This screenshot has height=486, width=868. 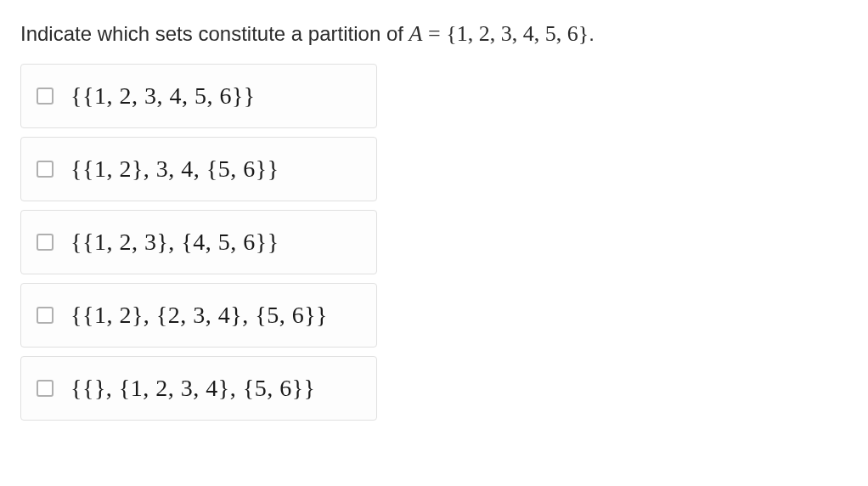 What do you see at coordinates (215, 34) in the screenshot?
I see `question-prefix: Indicate which sets constitute a partiti…` at bounding box center [215, 34].